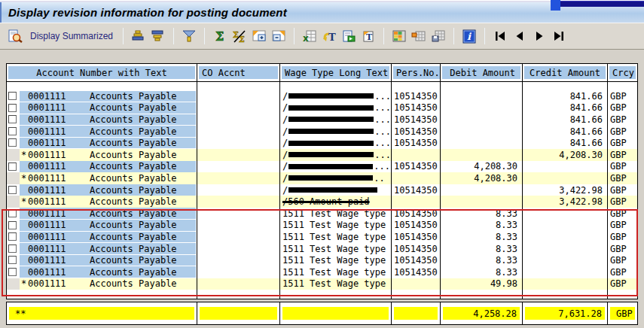 Image resolution: width=644 pixels, height=328 pixels. Describe the element at coordinates (14, 155) in the screenshot. I see `row-selector-zone` at that location.